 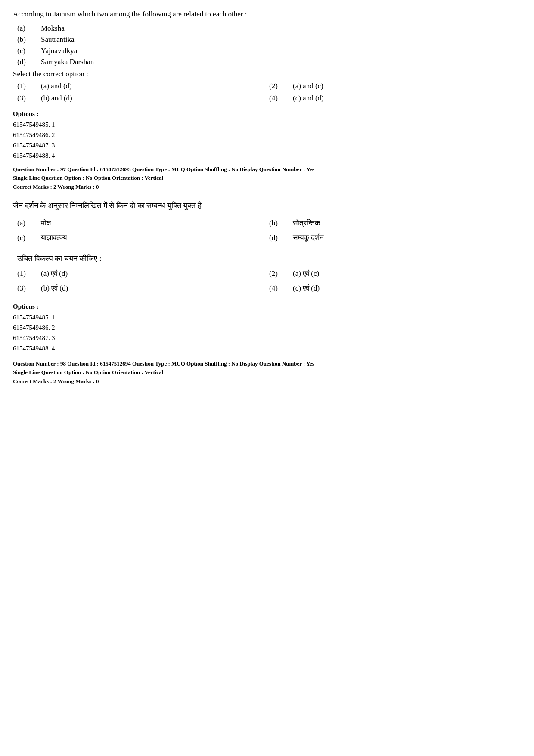 What do you see at coordinates (308, 86) in the screenshot?
I see `answer-val-2-en: (a) and (c)` at bounding box center [308, 86].